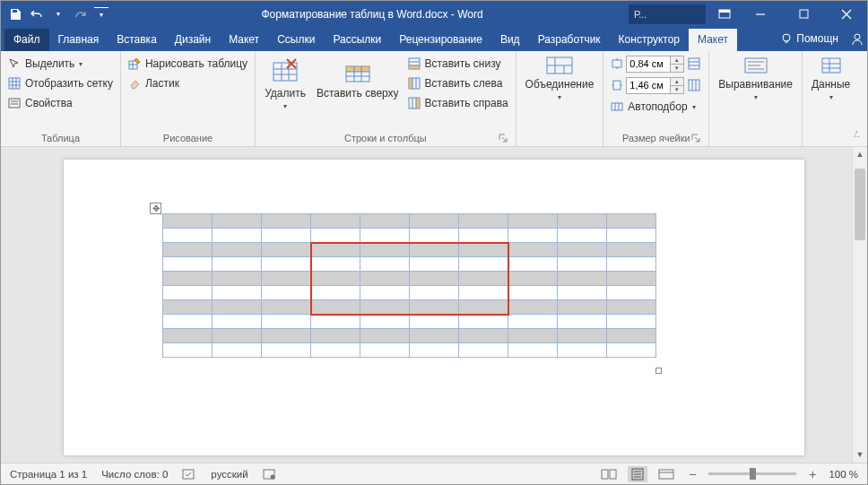 The width and height of the screenshot is (868, 485). I want to click on align-button: Выравнивание▾, so click(755, 92).